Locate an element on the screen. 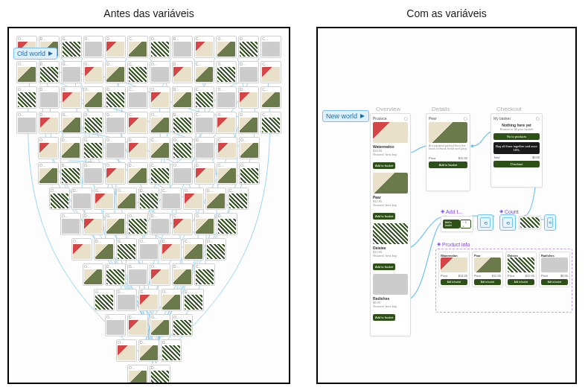 This screenshot has height=390, width=588. count-component is located at coordinates (530, 223).